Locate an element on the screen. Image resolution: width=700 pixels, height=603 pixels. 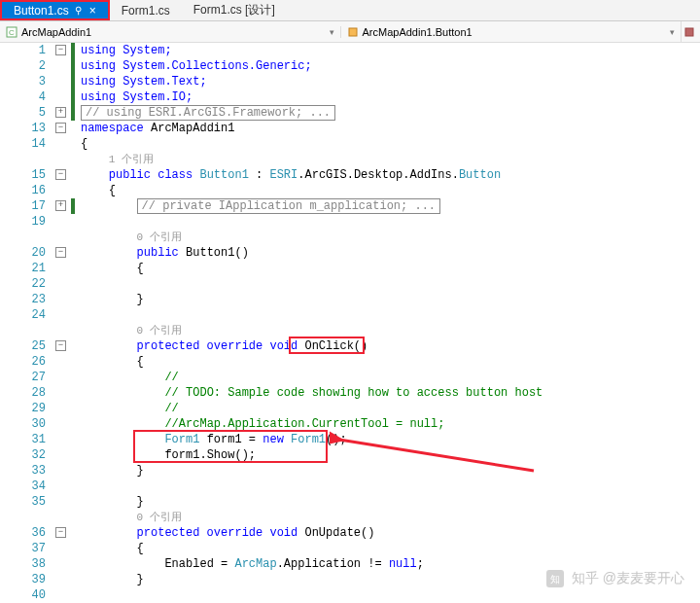
tab-form1-cs: Form1.cs is located at coordinates (146, 10).